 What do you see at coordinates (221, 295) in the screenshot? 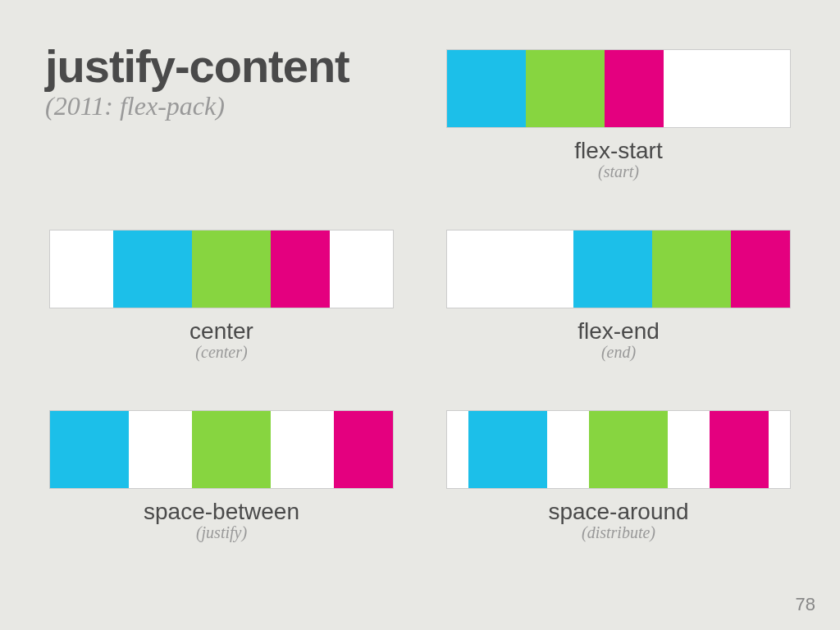
I see `example-center: center (center)` at bounding box center [221, 295].